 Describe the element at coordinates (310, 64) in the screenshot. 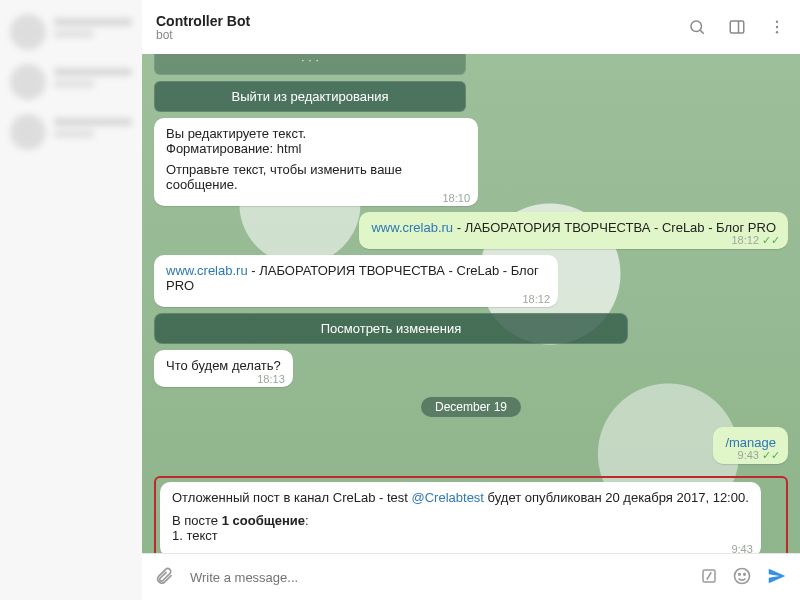

I see `inline-button-truncated: · · ·` at that location.